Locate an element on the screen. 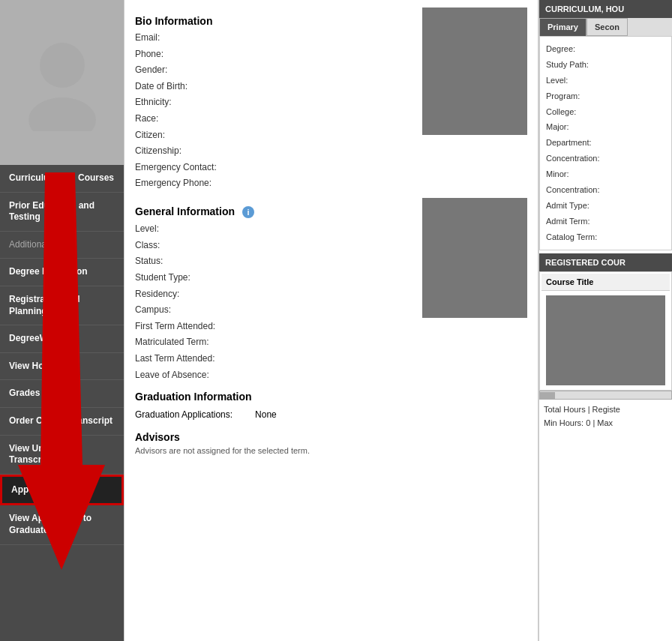  avatar is located at coordinates (62, 82).